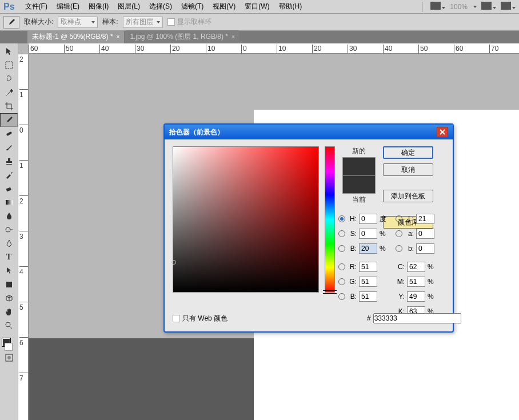 The image size is (519, 420). What do you see at coordinates (24, 94) in the screenshot?
I see `ruler-tick: 1` at bounding box center [24, 94].